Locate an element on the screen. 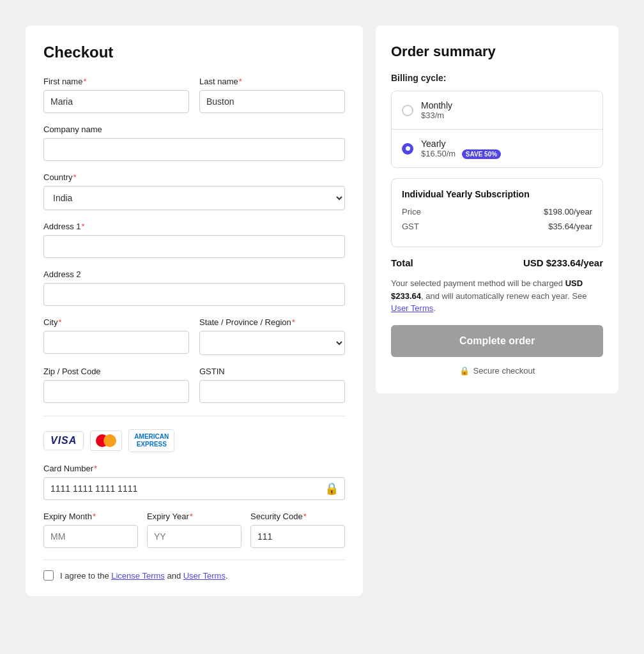 The width and height of the screenshot is (644, 654). zip-gstin-row: Zip / Post Code GSTIN is located at coordinates (194, 384).